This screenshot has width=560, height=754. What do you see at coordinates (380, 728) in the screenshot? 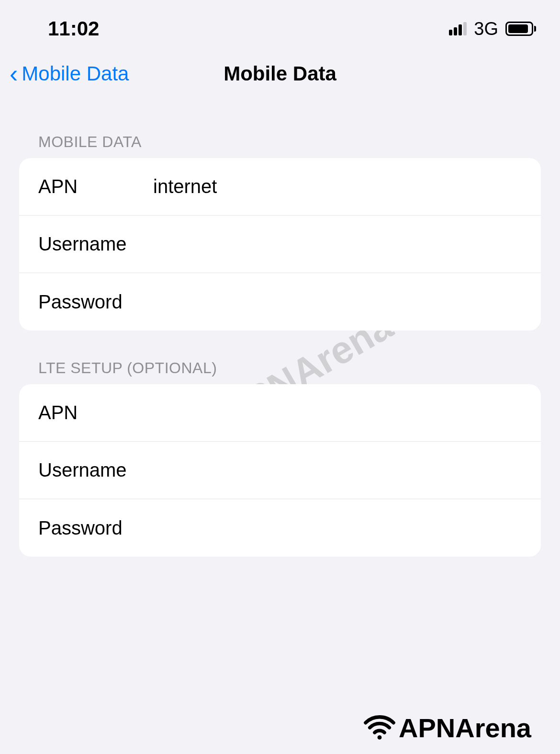
I see `wifi-icon` at bounding box center [380, 728].